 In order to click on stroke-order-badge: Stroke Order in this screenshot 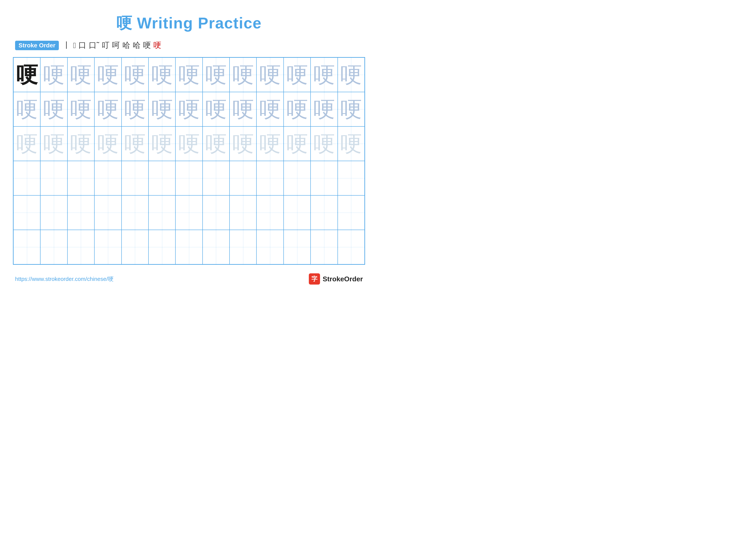, I will do `click(37, 45)`.